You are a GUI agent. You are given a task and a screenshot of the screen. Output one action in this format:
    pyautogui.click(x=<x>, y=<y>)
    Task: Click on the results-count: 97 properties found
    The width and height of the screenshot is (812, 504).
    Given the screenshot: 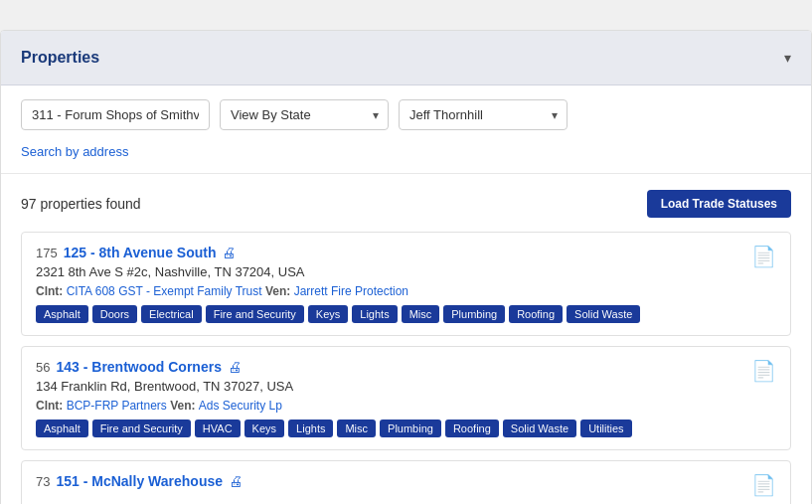 What is the action you would take?
    pyautogui.click(x=81, y=204)
    